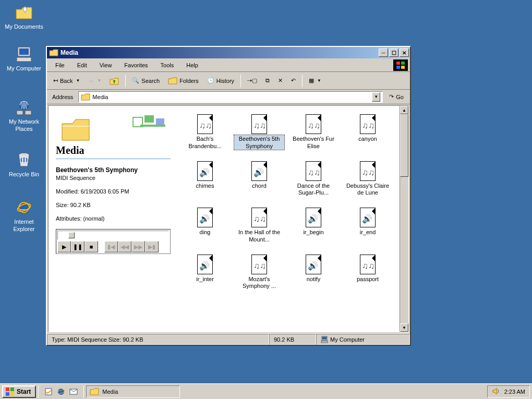 The height and width of the screenshot is (399, 532). Describe the element at coordinates (228, 65) in the screenshot. I see `menubar: File Edit View Favorites Tools Help` at that location.